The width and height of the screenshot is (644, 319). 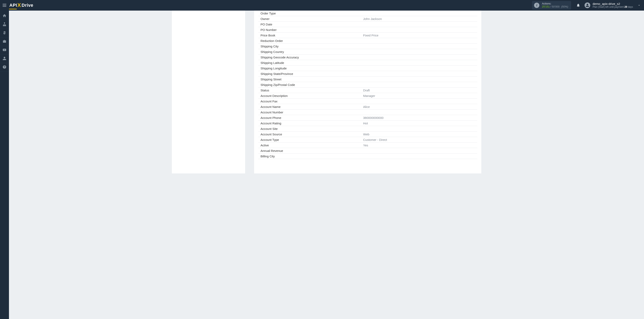 I want to click on field-label: Shipping Country, so click(x=310, y=52).